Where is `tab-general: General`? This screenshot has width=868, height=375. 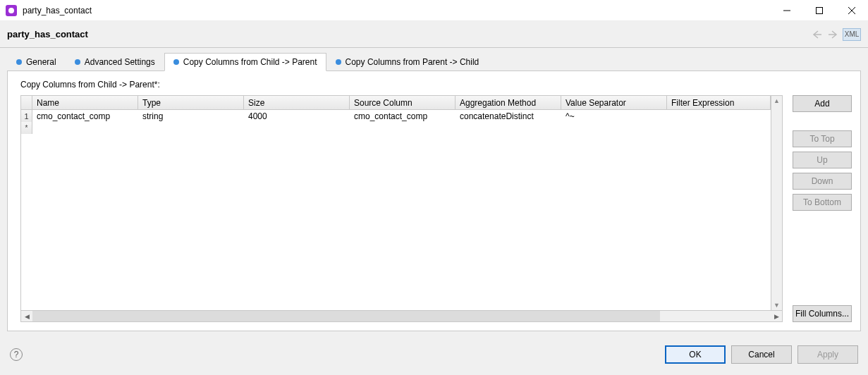 tab-general: General is located at coordinates (37, 62).